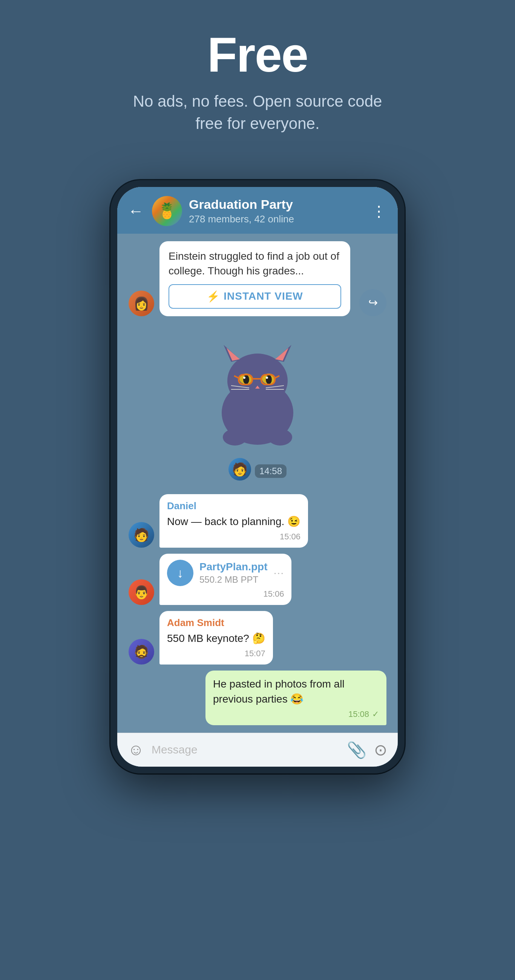  Describe the element at coordinates (263, 296) in the screenshot. I see `iv-button-label: INSTANT VIEW` at that location.